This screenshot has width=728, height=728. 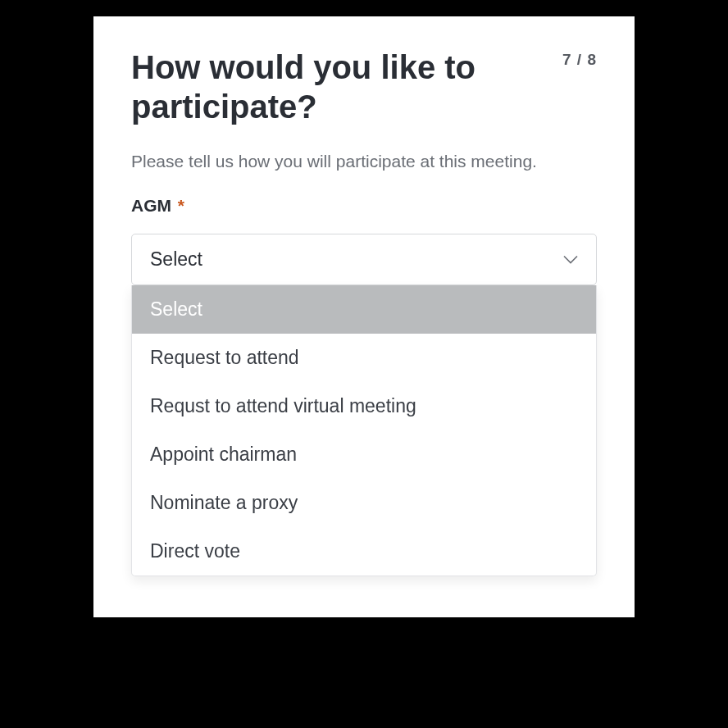 I want to click on step-counter: 7 / 8, so click(x=580, y=58).